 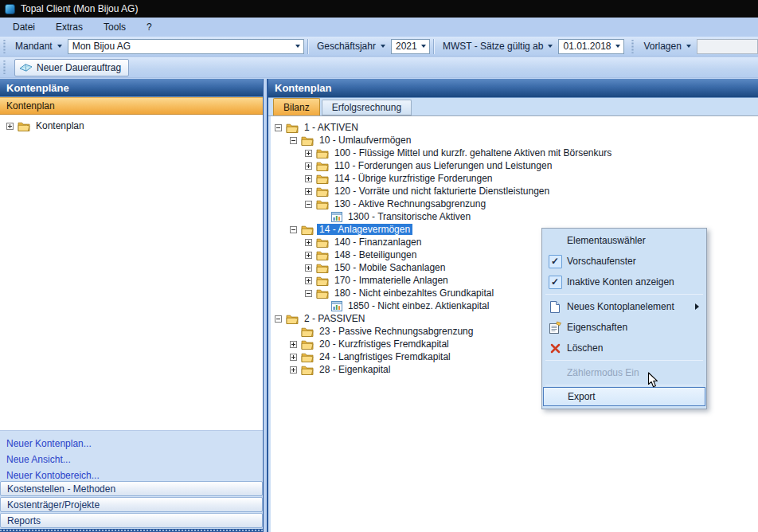 I want to click on tree-node-label: 20 - Kurzfristiges Fremdkapital, so click(x=384, y=344).